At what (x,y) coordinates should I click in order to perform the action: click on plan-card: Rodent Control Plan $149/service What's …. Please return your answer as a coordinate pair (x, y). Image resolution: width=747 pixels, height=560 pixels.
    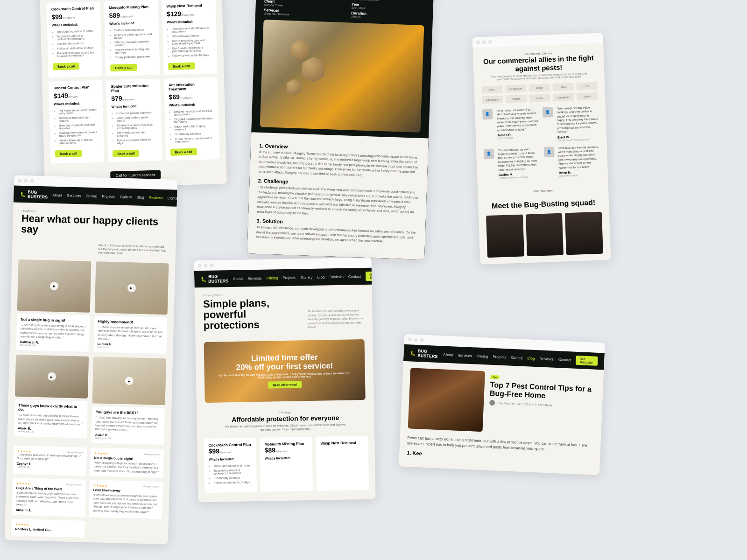
    Looking at the image, I should click on (77, 122).